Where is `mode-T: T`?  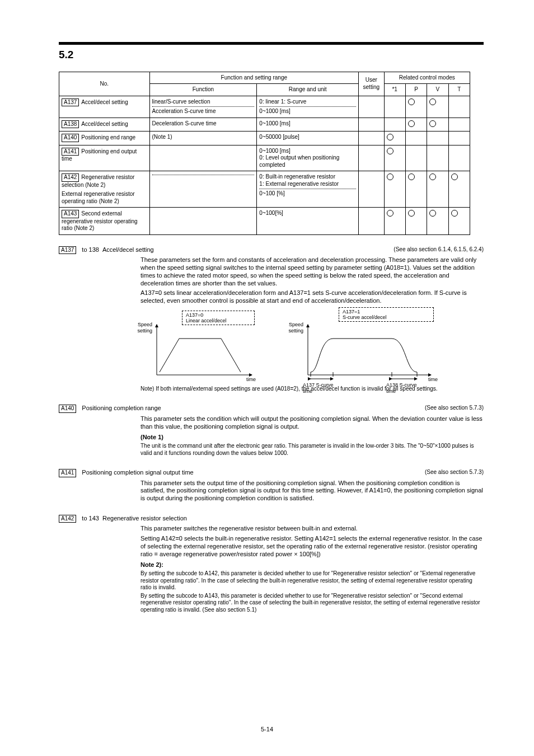
mode-T: T is located at coordinates (459, 90).